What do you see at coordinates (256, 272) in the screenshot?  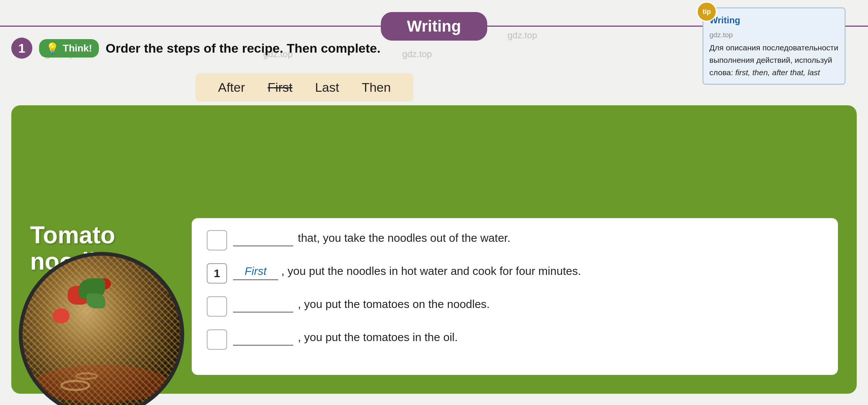 I see `blank-2-filled: First` at bounding box center [256, 272].